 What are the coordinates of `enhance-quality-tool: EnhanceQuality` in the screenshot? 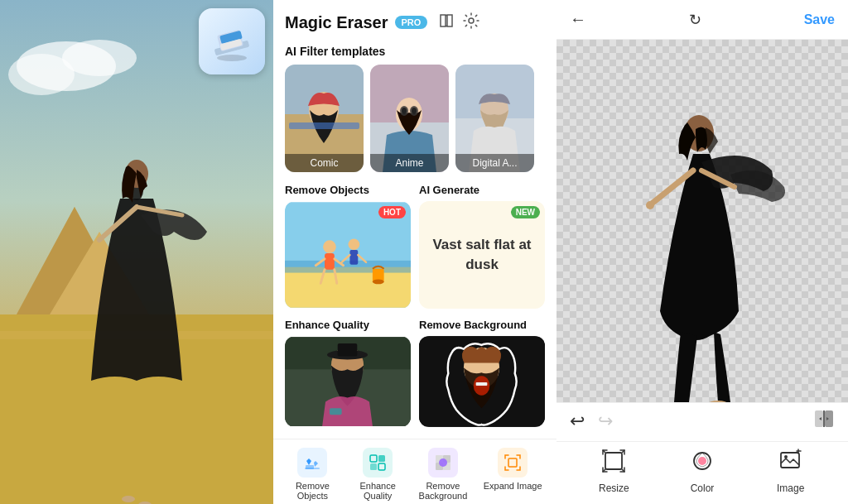 It's located at (378, 474).